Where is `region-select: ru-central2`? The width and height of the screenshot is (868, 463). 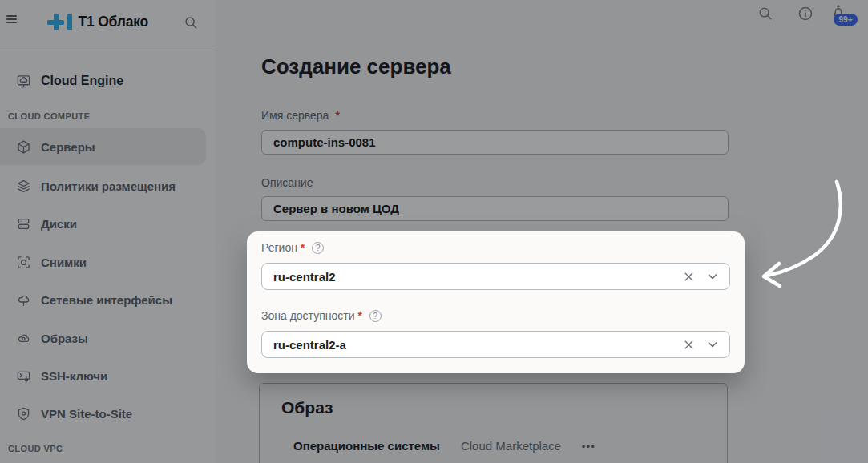 region-select: ru-central2 is located at coordinates (495, 276).